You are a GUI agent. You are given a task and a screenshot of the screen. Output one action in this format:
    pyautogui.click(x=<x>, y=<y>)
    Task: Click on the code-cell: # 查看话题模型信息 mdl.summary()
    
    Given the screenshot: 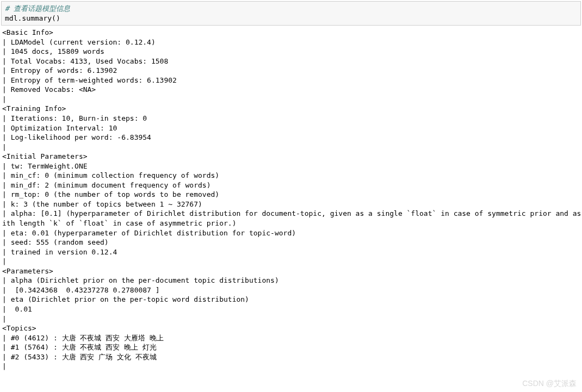 What is the action you would take?
    pyautogui.click(x=291, y=13)
    